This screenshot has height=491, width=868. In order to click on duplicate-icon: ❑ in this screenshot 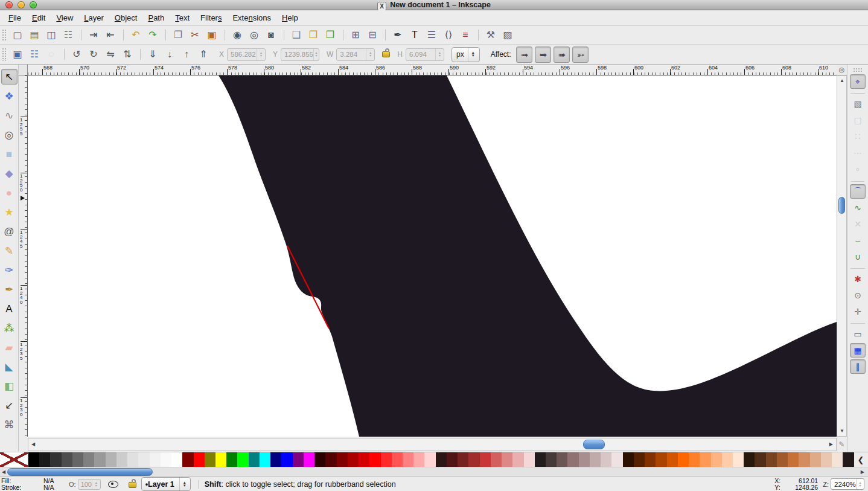, I will do `click(296, 35)`.